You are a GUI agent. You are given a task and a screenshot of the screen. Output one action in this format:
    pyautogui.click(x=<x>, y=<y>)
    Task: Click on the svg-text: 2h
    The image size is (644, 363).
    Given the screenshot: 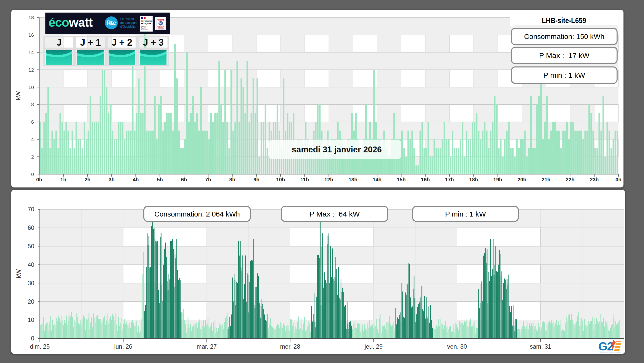 What is the action you would take?
    pyautogui.click(x=87, y=180)
    